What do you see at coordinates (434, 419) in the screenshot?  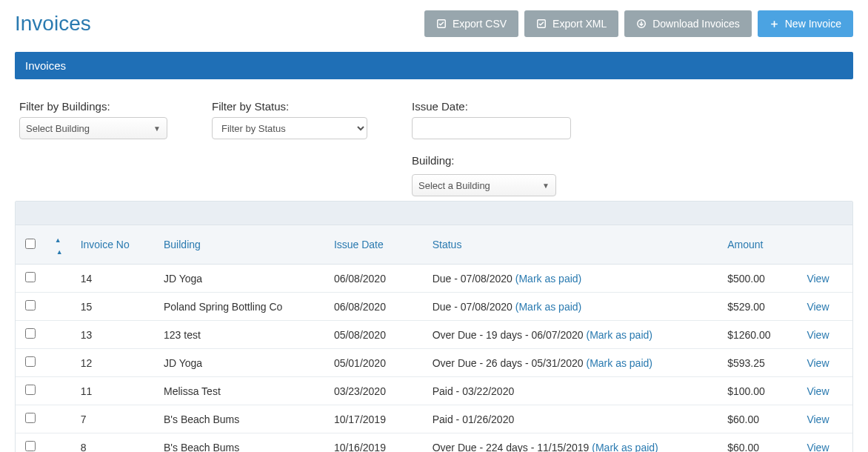 I see `table-row: 7B's Beach Bums10/17/2019Paid - 01/26/20…` at bounding box center [434, 419].